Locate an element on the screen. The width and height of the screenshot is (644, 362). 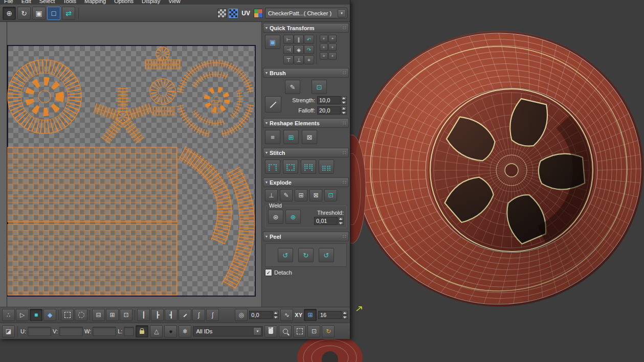
menu-item-file: File is located at coordinates (9, 1).